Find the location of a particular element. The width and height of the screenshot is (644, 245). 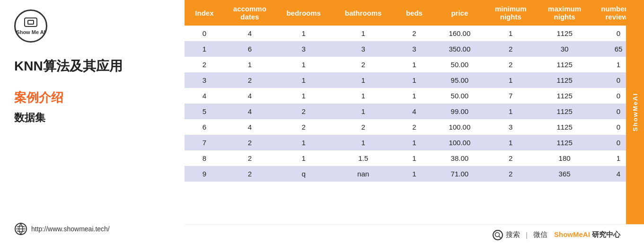

cell-bathrooms: nan is located at coordinates (363, 174).